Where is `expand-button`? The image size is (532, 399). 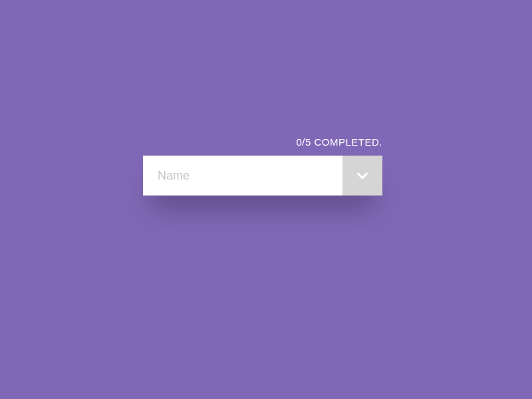
expand-button is located at coordinates (362, 176).